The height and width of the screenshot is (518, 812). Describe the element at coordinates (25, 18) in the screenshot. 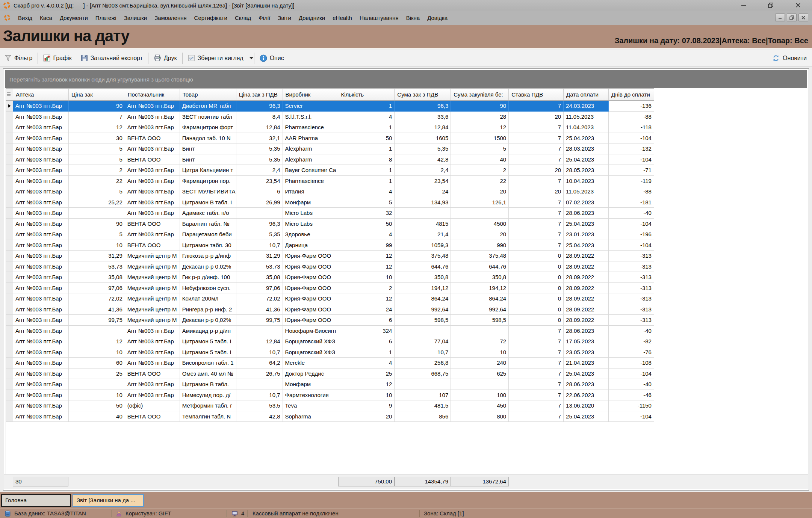

I see `menu-item-1: Вихід` at that location.